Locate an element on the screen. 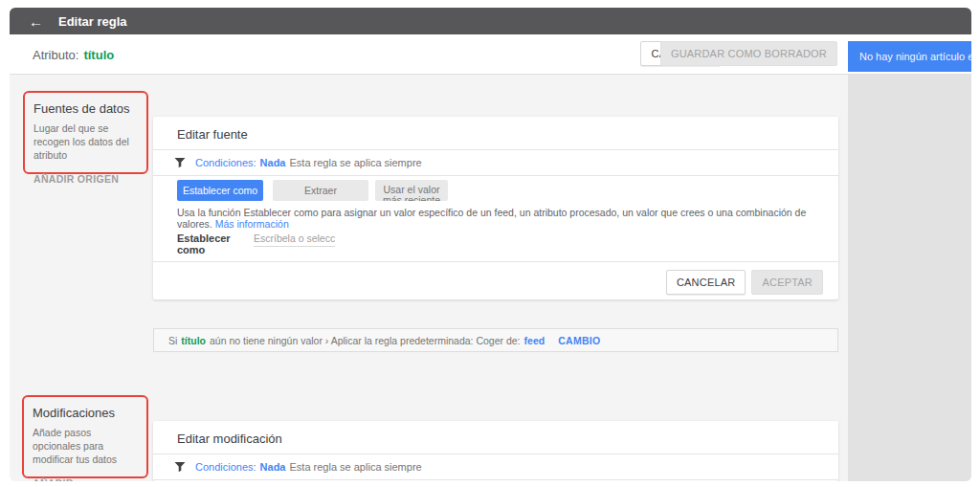 The height and width of the screenshot is (487, 980). edit-modification-card: Editar modificación Condiciones: Nada Es… is located at coordinates (496, 452).